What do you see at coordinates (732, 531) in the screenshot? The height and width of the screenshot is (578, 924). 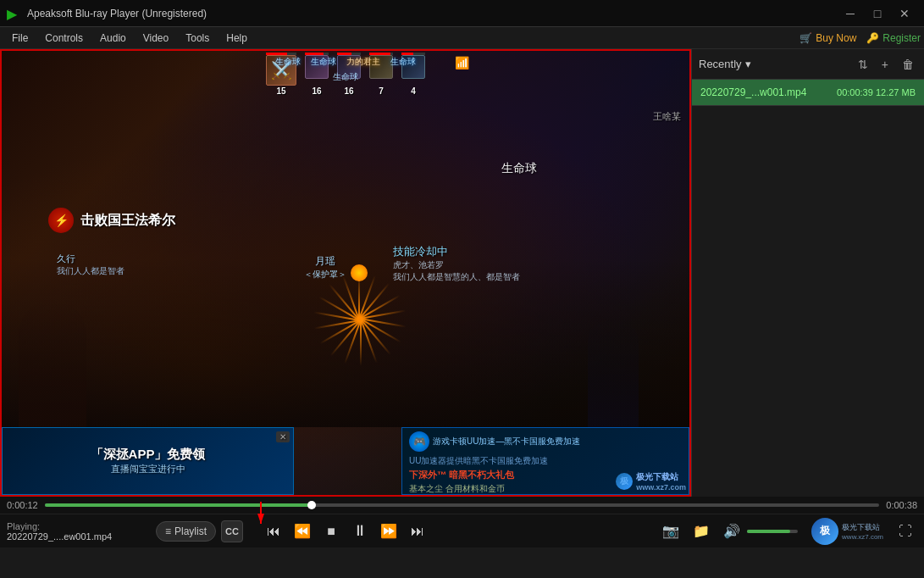 I see `volume-icon: 🔊` at bounding box center [732, 531].